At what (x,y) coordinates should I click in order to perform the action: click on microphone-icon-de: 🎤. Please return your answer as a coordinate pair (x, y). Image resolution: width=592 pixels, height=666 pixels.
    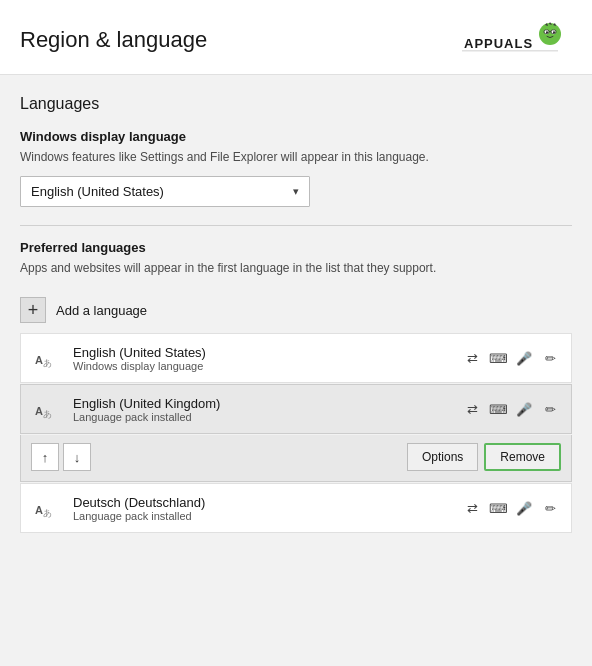
    Looking at the image, I should click on (524, 508).